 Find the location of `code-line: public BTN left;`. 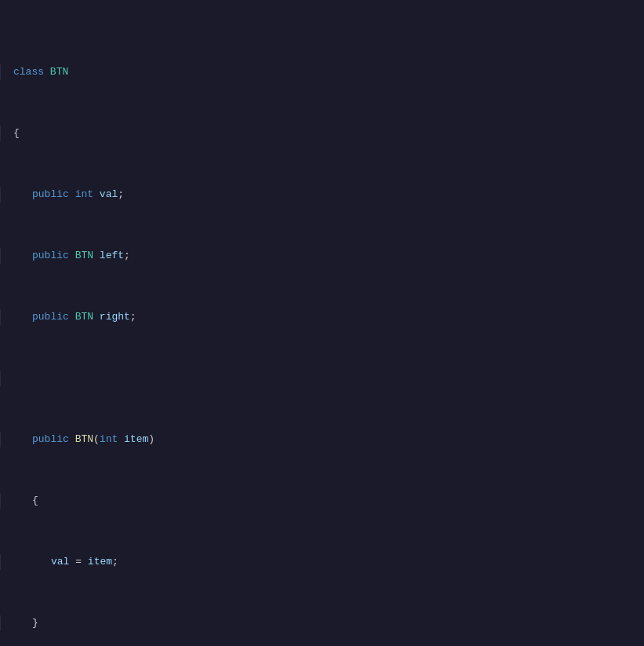

code-line: public BTN left; is located at coordinates (322, 256).